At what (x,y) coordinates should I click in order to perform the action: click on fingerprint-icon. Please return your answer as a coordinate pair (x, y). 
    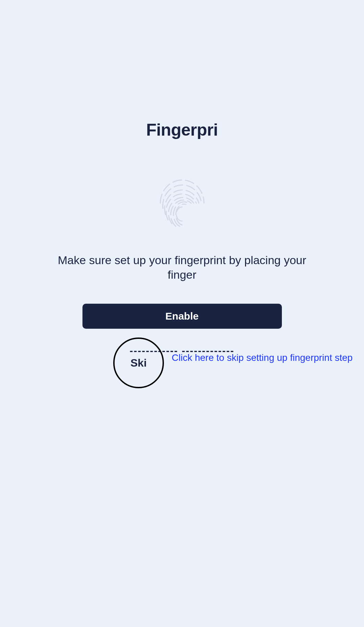
    Looking at the image, I should click on (182, 201).